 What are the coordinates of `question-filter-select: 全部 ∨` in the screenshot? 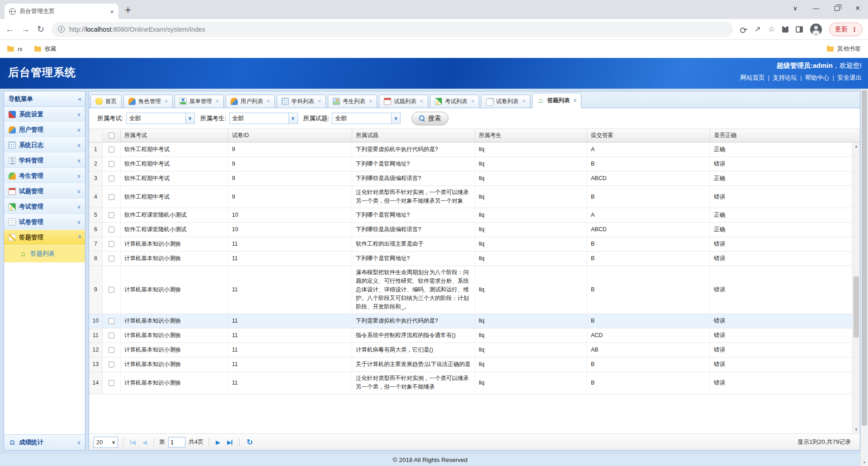 It's located at (366, 119).